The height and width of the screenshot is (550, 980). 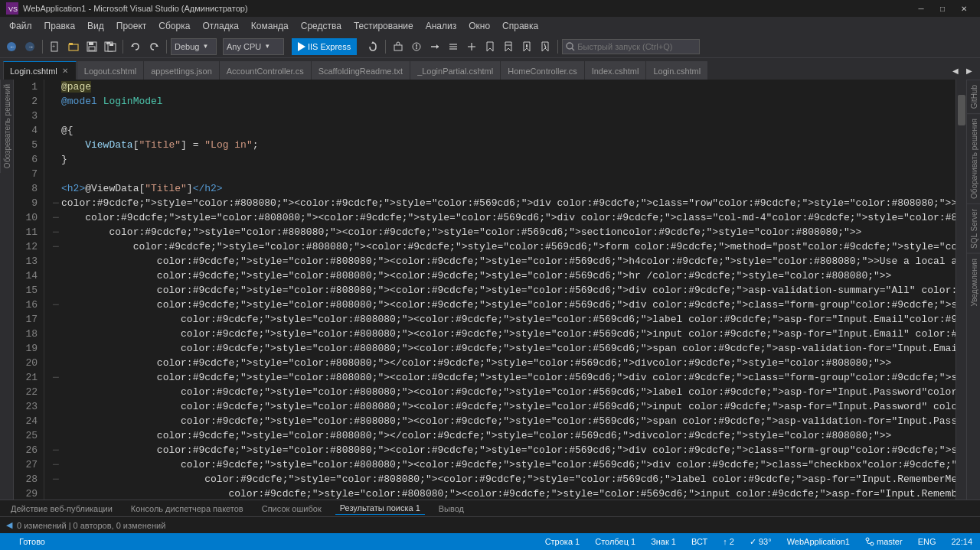 What do you see at coordinates (181, 70) in the screenshot?
I see `tab-appsettings-json: appsettings.json` at bounding box center [181, 70].